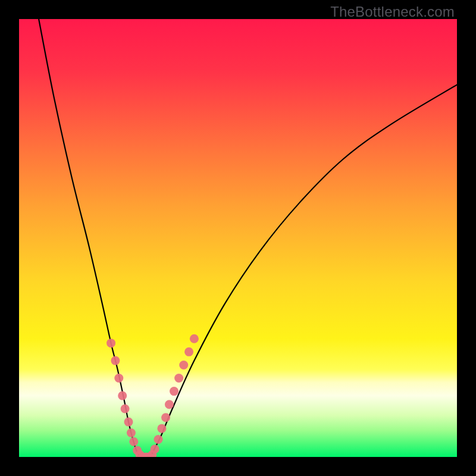 The image size is (476, 476). What do you see at coordinates (393, 12) in the screenshot?
I see `watermark-text: TheBottleneck.com` at bounding box center [393, 12].